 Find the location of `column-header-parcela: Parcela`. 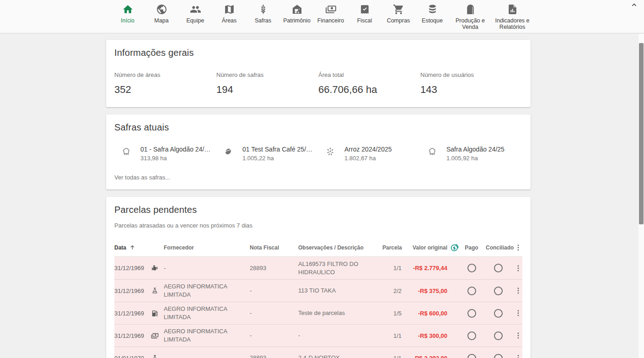

column-header-parcela: Parcela is located at coordinates (392, 248).